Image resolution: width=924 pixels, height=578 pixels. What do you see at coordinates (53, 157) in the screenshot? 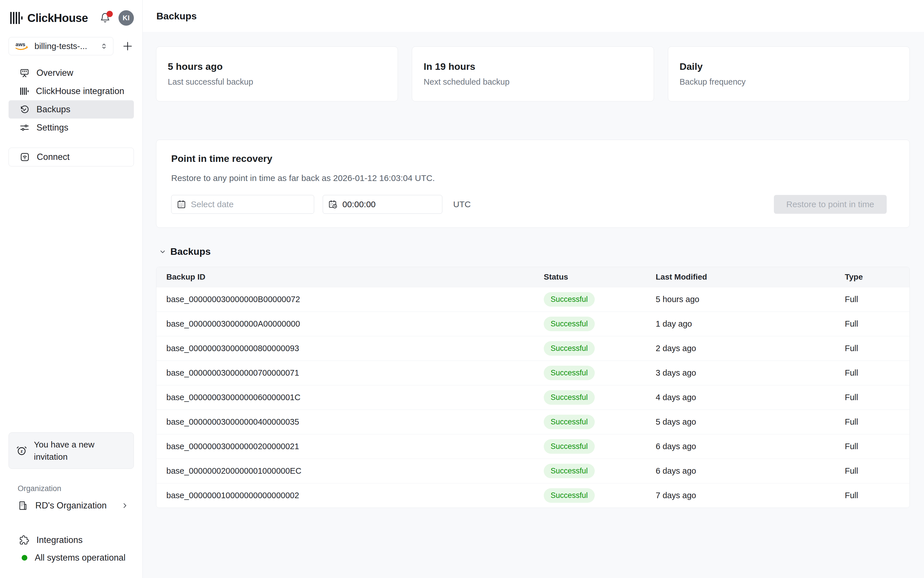
I see `connect-label: Connect` at bounding box center [53, 157].